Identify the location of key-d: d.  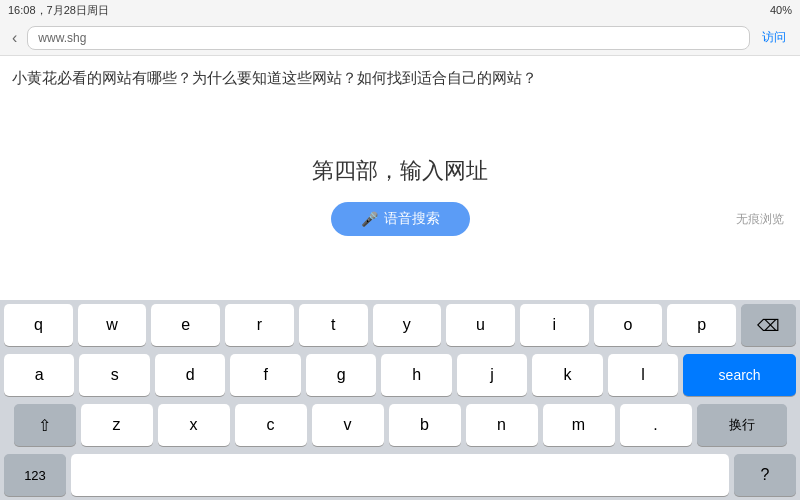
(190, 375).